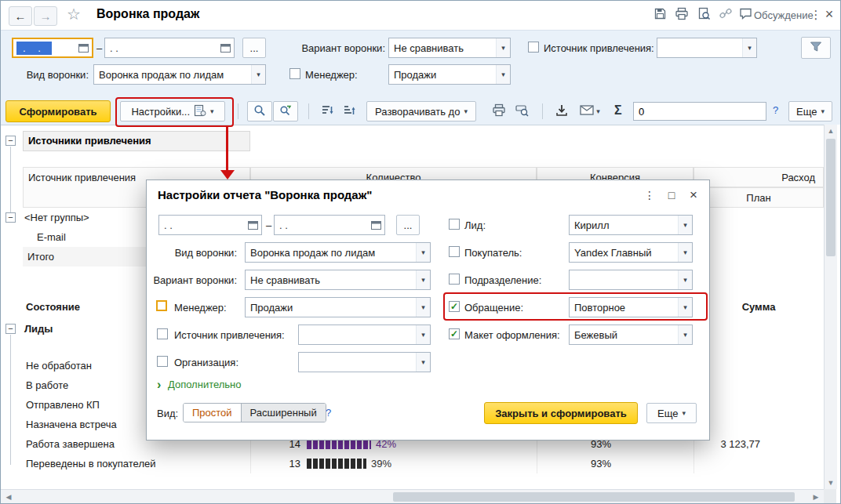 The height and width of the screenshot is (504, 841). What do you see at coordinates (561, 413) in the screenshot?
I see `close-and-generate-button: Закрыть и сформировать` at bounding box center [561, 413].